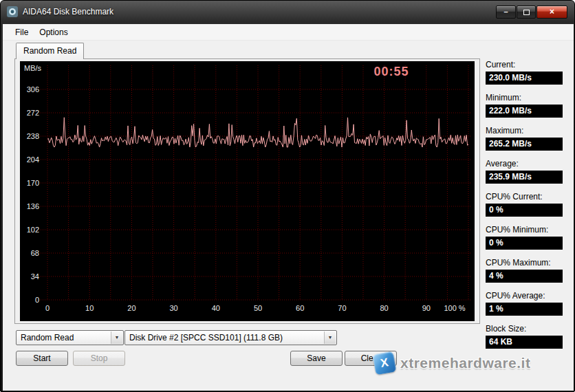 The width and height of the screenshot is (575, 392). What do you see at coordinates (524, 111) in the screenshot?
I see `stat-value: 222.0 MB/s` at bounding box center [524, 111].